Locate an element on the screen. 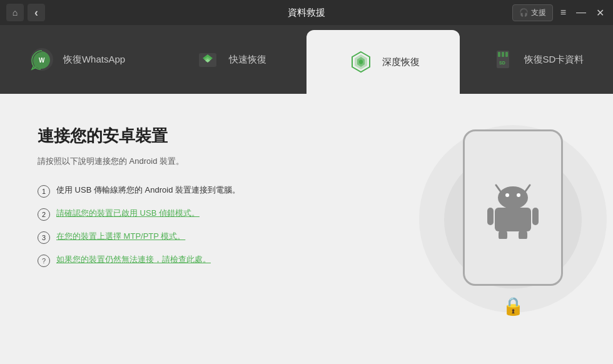 This screenshot has height=364, width=613. step-question: ? 如果您的裝置仍然無法連接，請檢查此處。 is located at coordinates (206, 260).